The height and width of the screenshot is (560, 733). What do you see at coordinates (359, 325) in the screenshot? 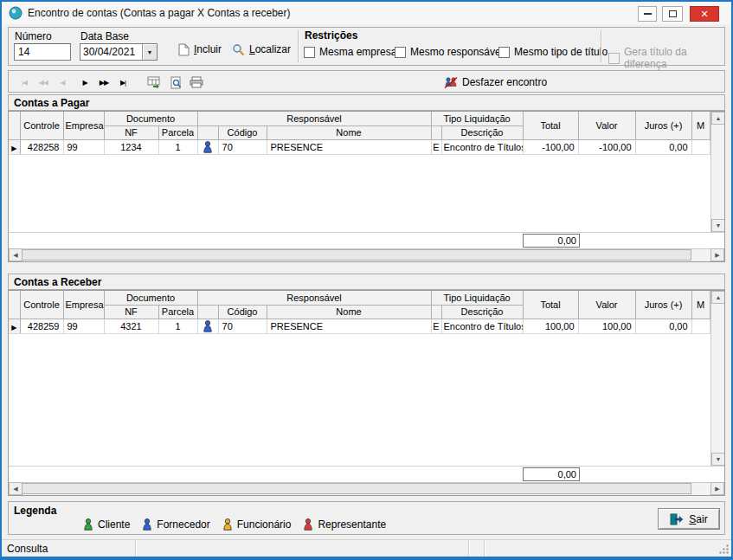
I see `table-row: ▶ 428259 99 4321 1 70 PRESENCE` at bounding box center [359, 325].